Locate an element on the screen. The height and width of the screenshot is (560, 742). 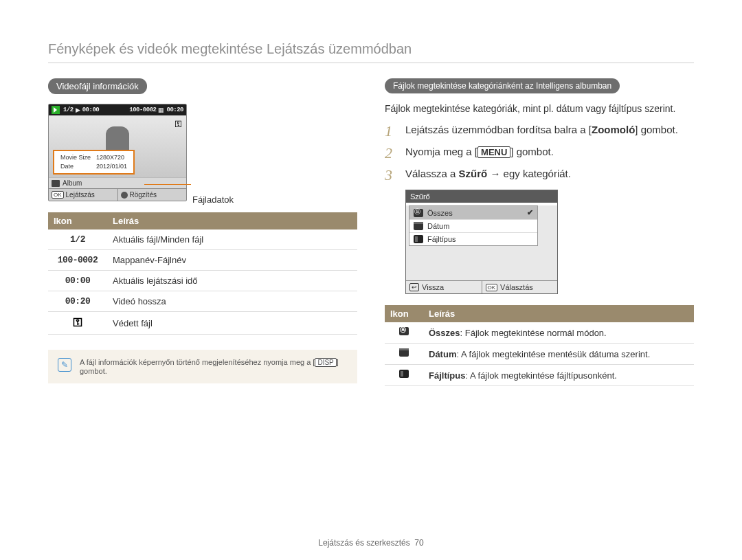
callout-label: Fájladatok is located at coordinates (213, 199).